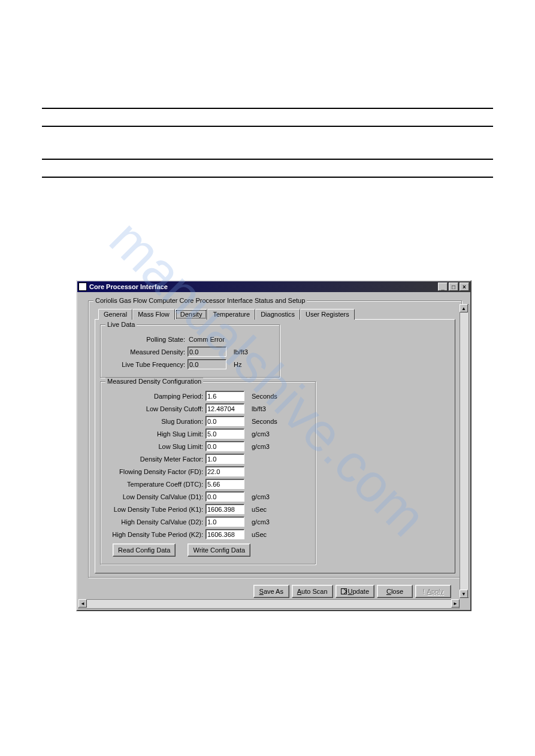 This screenshot has height=756, width=535. Describe the element at coordinates (269, 604) in the screenshot. I see `horizontal-scrollbar: ◄ ►` at that location.